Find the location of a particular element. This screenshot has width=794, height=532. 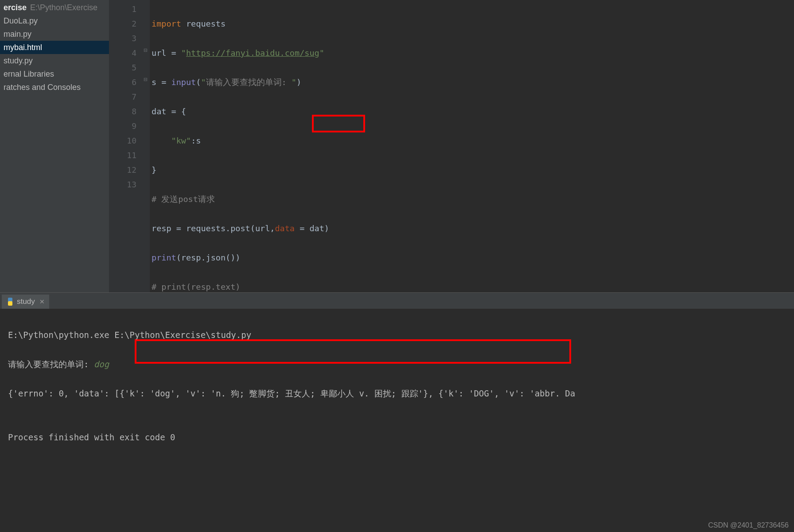

file-label: study.py is located at coordinates (18, 61).